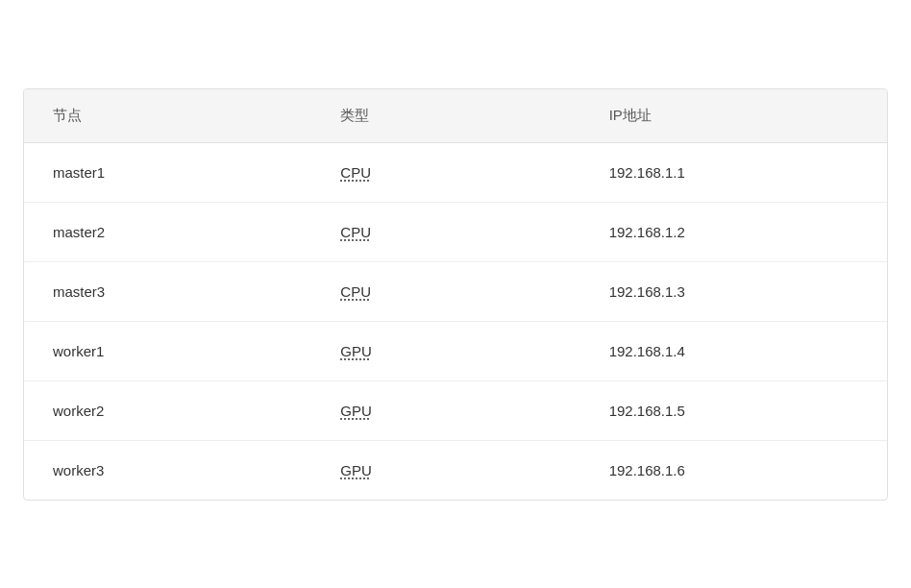 This screenshot has width=911, height=588. I want to click on cell-node: worker2, so click(167, 410).